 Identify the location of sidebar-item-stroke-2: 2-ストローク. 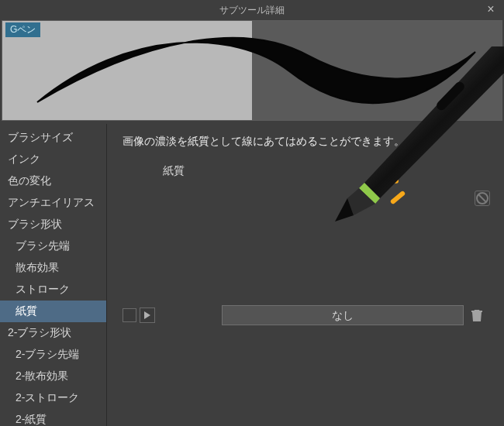
(53, 398).